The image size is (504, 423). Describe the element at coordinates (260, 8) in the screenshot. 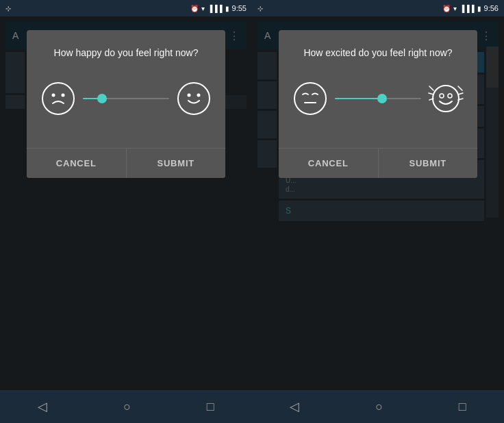

I see `status-bar-left-2: ⊹` at that location.